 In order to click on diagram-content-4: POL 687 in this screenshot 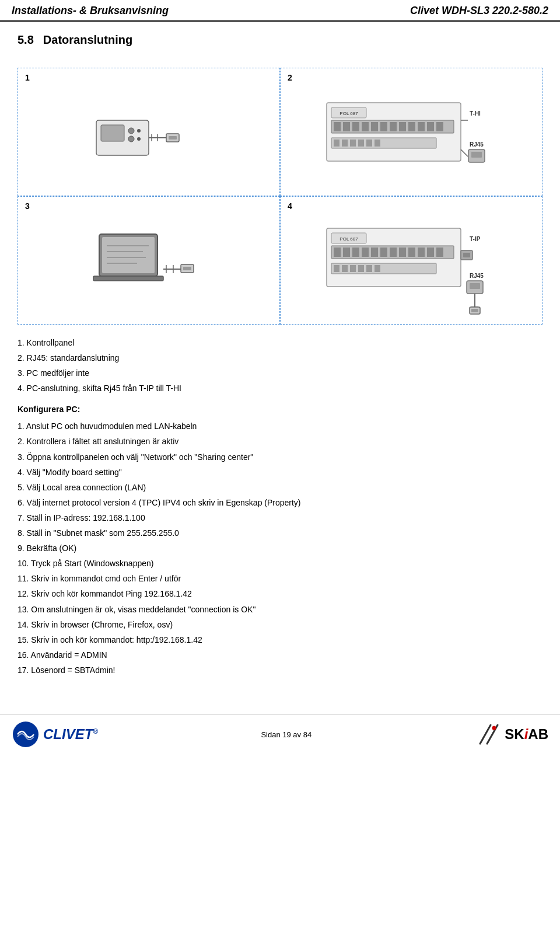, I will do `click(411, 260)`.